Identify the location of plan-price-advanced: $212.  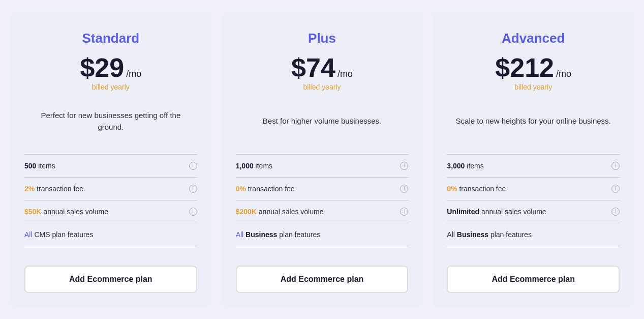
(525, 68).